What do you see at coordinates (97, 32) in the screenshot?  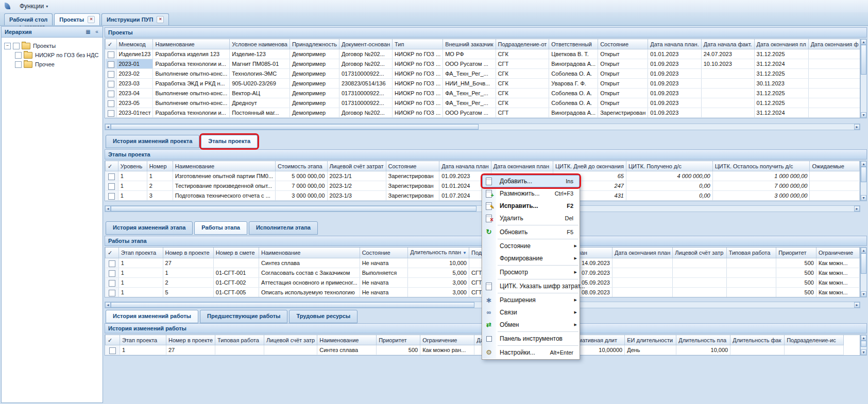 I see `collapse-panel-icon: «` at bounding box center [97, 32].